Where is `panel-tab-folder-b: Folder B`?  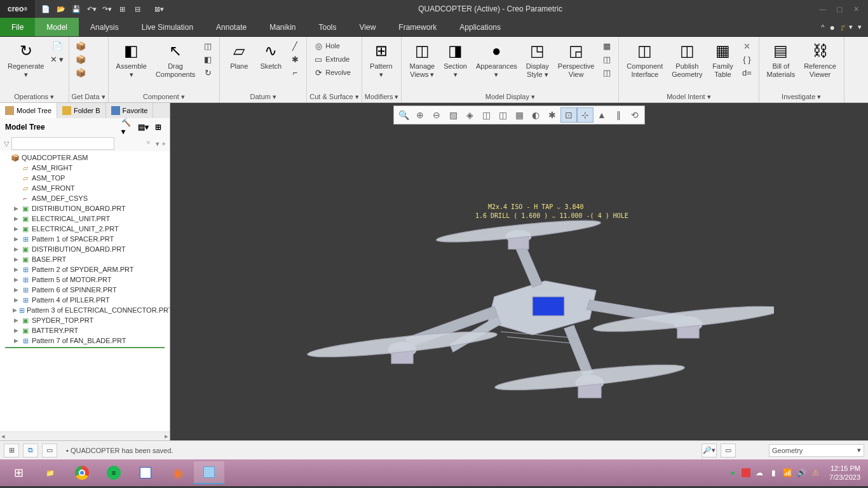 panel-tab-folder-b: Folder B is located at coordinates (81, 111).